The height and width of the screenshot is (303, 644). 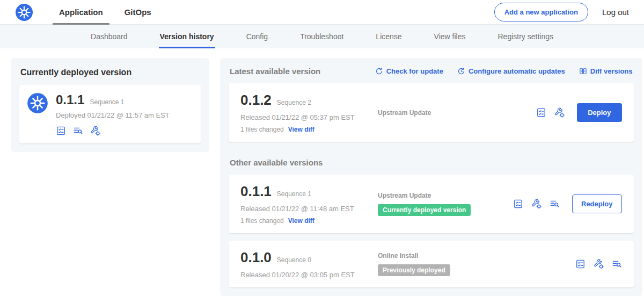 I want to click on app-subnav: Dashboard Version history Config Trouble…, so click(x=322, y=37).